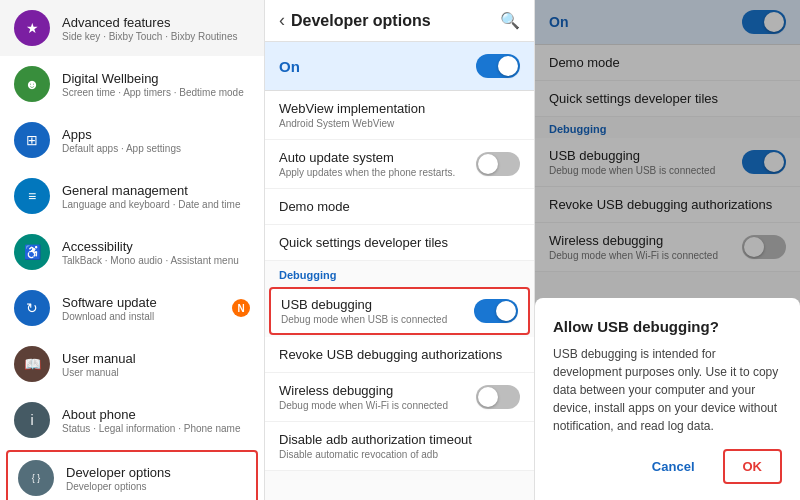 This screenshot has width=800, height=500. What do you see at coordinates (132, 420) in the screenshot?
I see `sidebar-item-about-phone: iAbout phoneStatus · Legal information ·…` at bounding box center [132, 420].